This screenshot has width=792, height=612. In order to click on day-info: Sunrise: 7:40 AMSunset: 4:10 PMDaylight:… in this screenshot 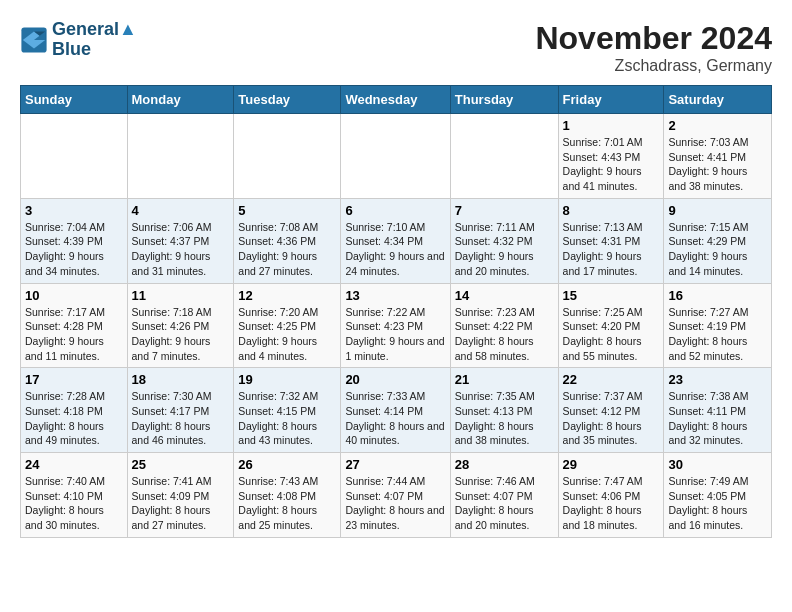, I will do `click(74, 504)`.